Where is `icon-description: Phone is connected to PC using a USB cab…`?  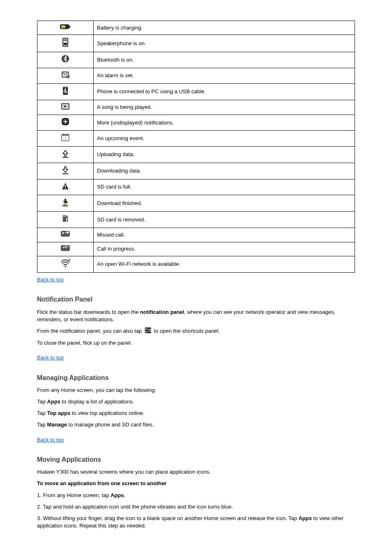
icon-description: Phone is connected to PC using a USB cab… is located at coordinates (224, 92).